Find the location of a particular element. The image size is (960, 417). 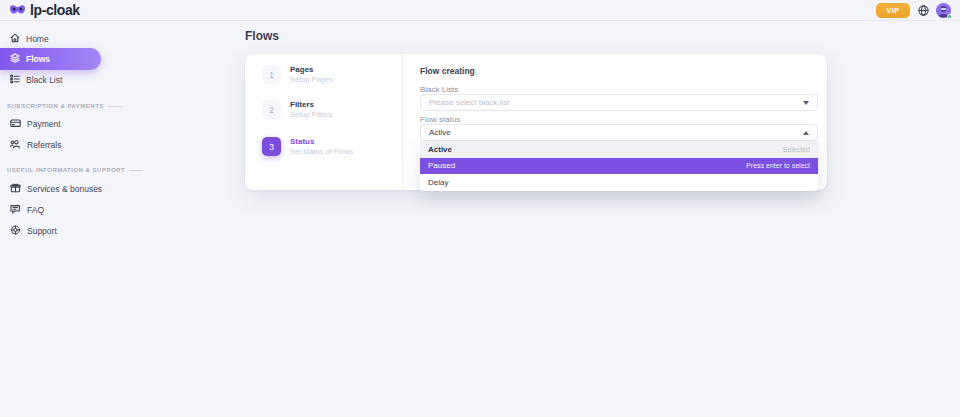

step-number: 3 is located at coordinates (272, 146).